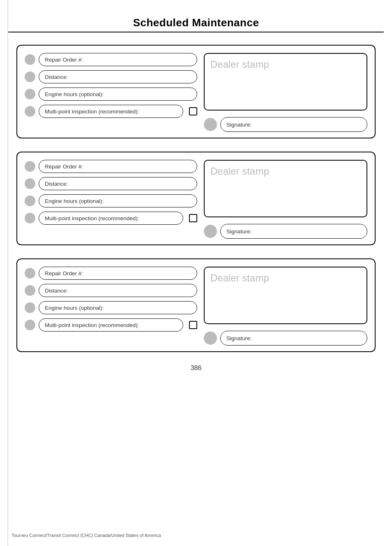  I want to click on distance-field-3: Distance:, so click(118, 290).